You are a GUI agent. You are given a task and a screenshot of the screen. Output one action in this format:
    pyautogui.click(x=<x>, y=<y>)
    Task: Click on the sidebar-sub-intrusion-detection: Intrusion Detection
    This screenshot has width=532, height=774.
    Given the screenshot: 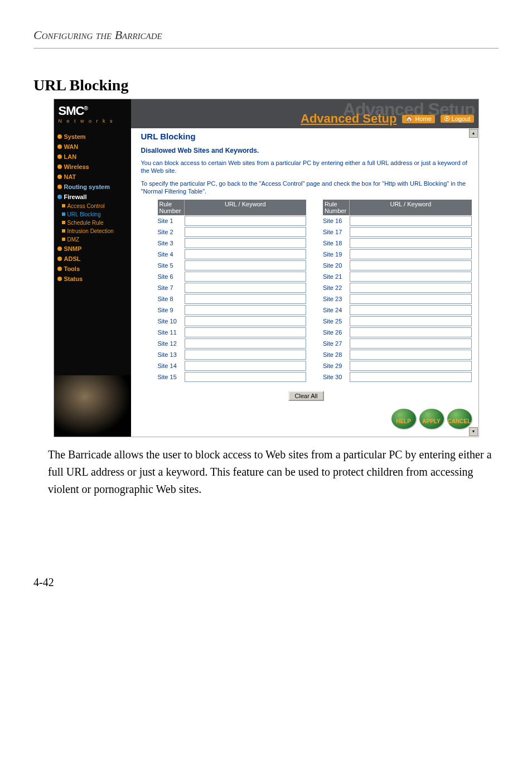 What is the action you would take?
    pyautogui.click(x=93, y=231)
    